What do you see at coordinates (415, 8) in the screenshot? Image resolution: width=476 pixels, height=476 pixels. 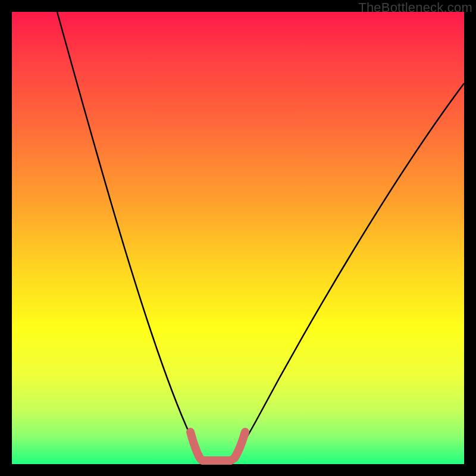 I see `watermark-text: TheBottleneck.com` at bounding box center [415, 8].